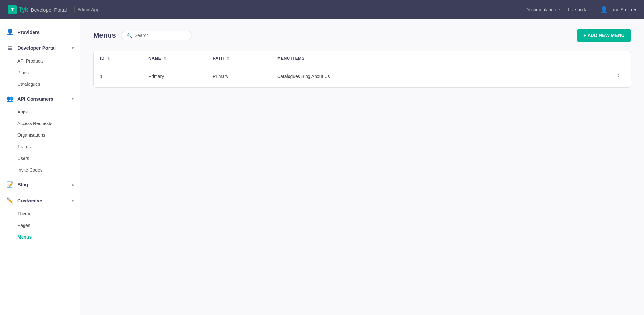 This screenshot has width=644, height=315. Describe the element at coordinates (619, 77) in the screenshot. I see `cell-actions: ⋮` at that location.